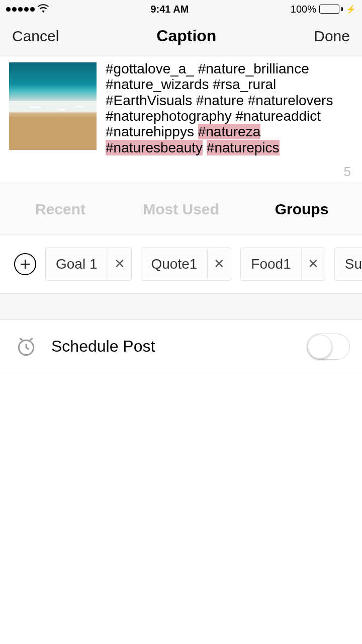  I want to click on tab-groups: Groups, so click(302, 209).